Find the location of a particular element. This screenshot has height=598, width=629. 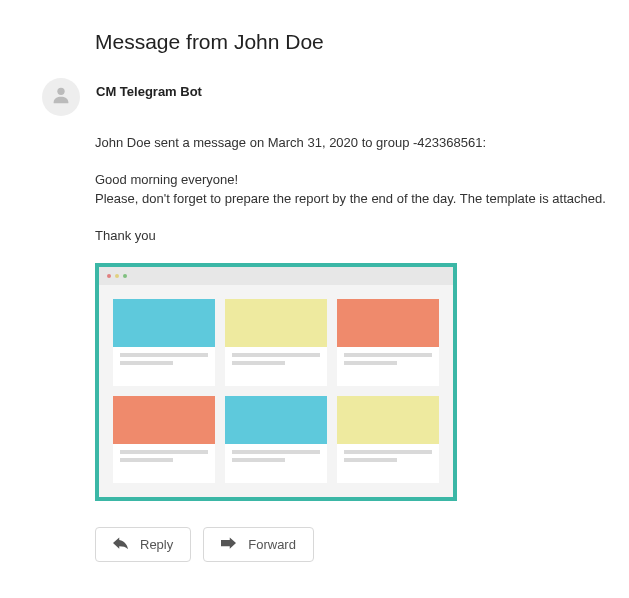

sender-avatar is located at coordinates (61, 97).